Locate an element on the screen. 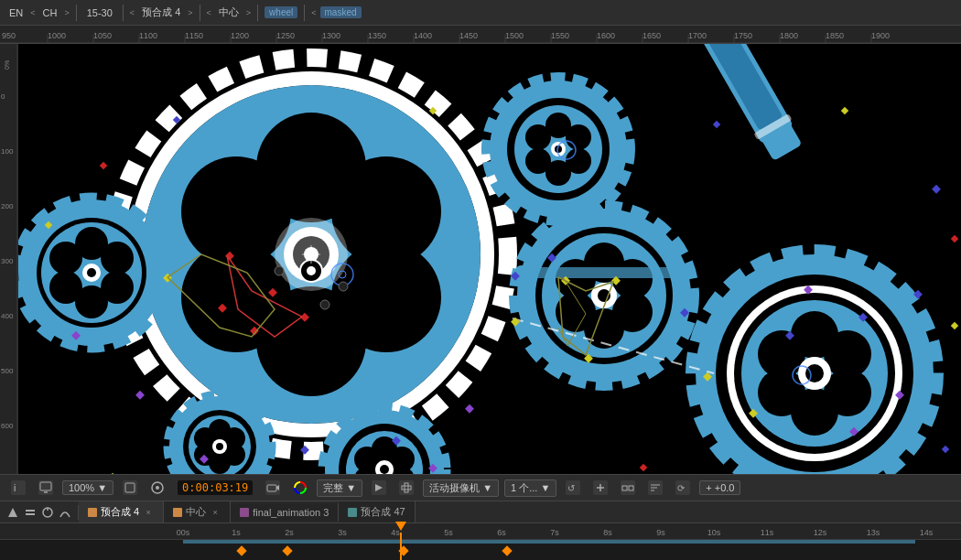  svg-text: 1450 is located at coordinates (469, 36).